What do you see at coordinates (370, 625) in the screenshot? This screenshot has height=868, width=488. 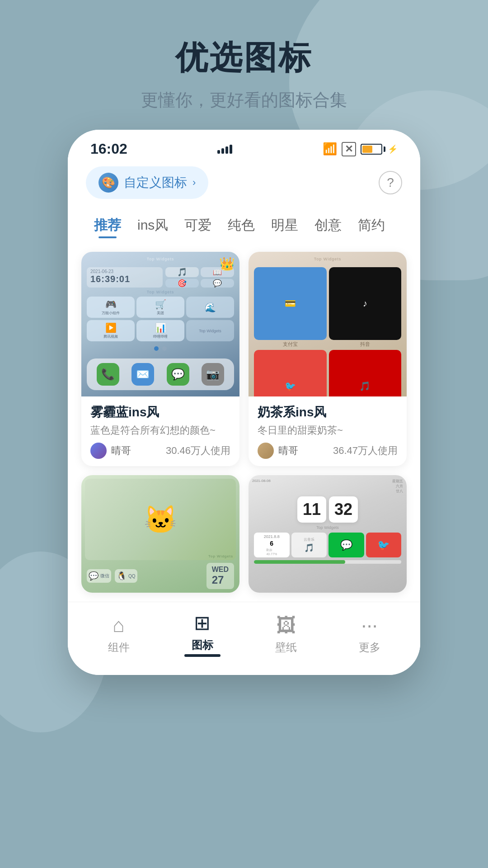 I see `more-icon: ···` at bounding box center [370, 625].